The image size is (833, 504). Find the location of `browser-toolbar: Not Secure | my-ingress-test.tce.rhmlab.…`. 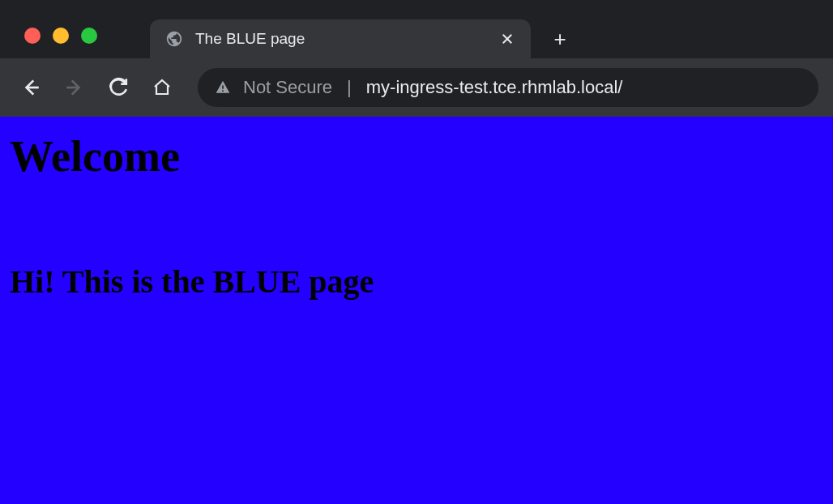

browser-toolbar: Not Secure | my-ingress-test.tce.rhmlab.… is located at coordinates (416, 88).